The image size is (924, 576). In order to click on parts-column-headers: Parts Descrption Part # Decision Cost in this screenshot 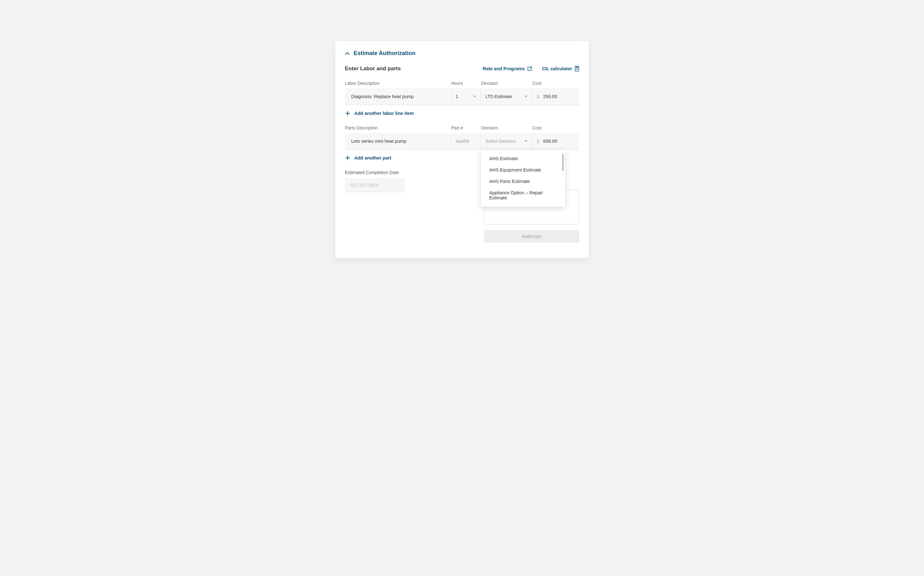, I will do `click(462, 128)`.